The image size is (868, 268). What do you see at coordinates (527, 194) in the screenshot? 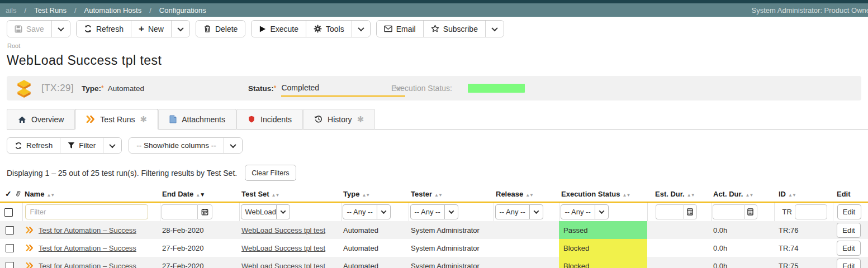
I see `column-header-release: Release▲▼` at bounding box center [527, 194].